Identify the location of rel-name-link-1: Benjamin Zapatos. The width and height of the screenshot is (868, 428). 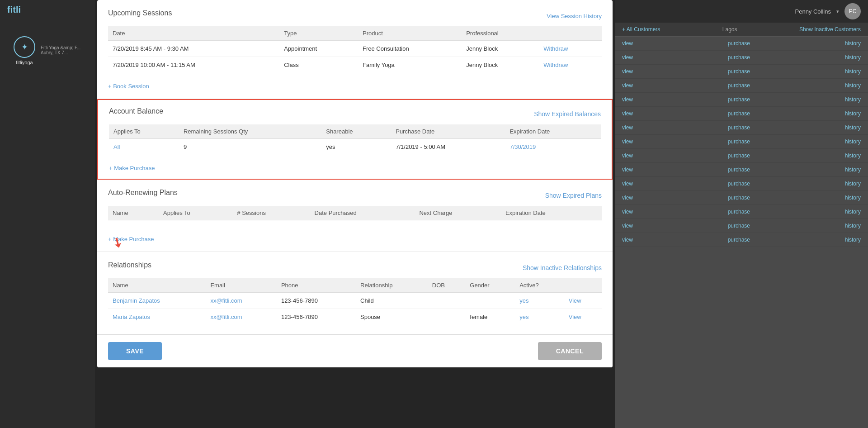
(137, 300).